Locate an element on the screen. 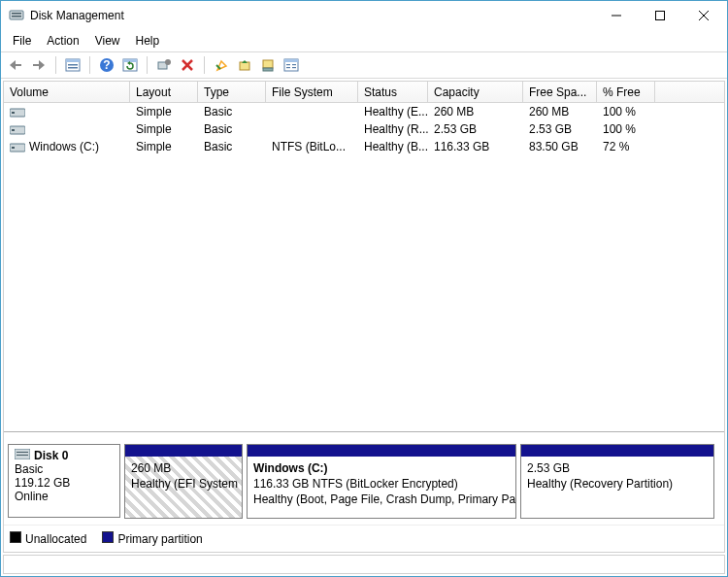 This screenshot has height=577, width=728. volume-row: Windows (C:)SimpleBasicNTFS (BitLo...Hea… is located at coordinates (364, 147).